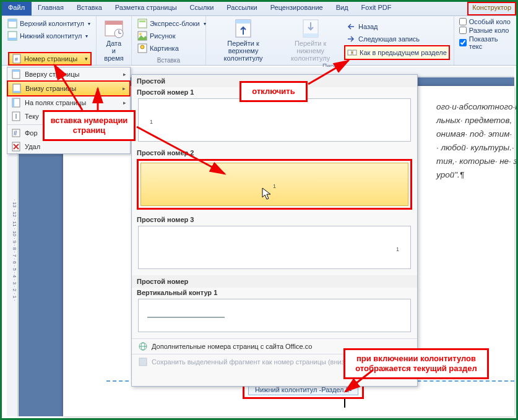  I want to click on clipart-button: Картинка, so click(168, 48).